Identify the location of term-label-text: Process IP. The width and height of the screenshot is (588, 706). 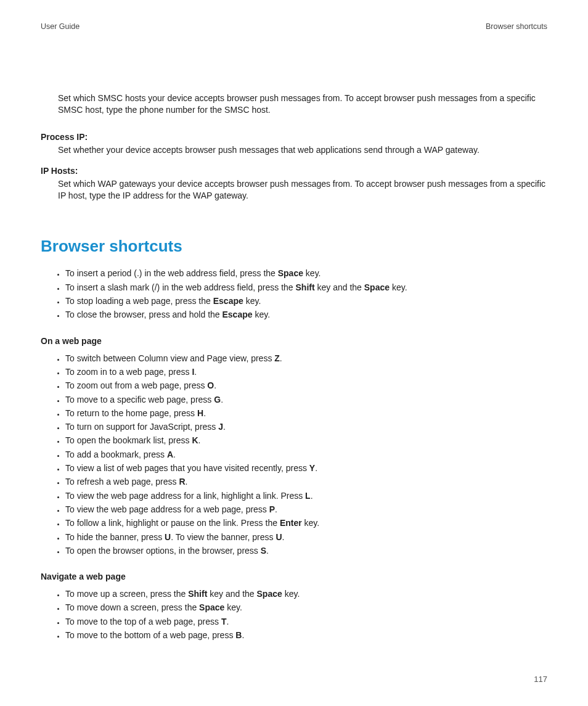
(63, 137).